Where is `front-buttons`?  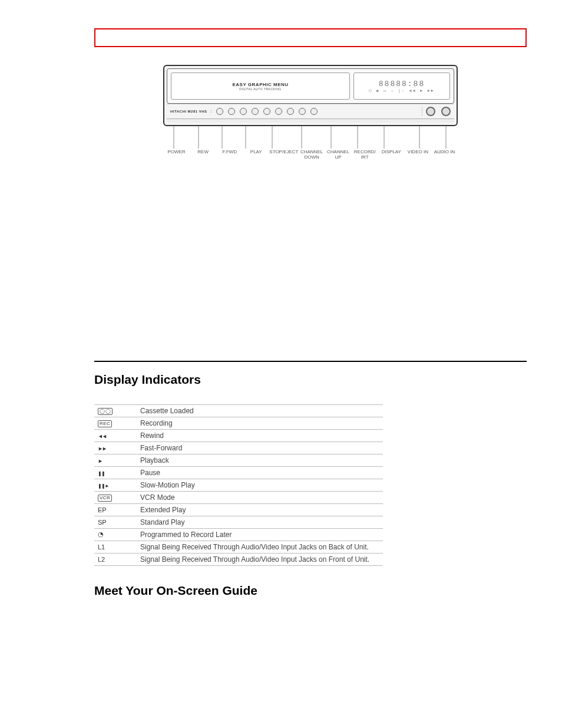
front-buttons is located at coordinates (267, 111).